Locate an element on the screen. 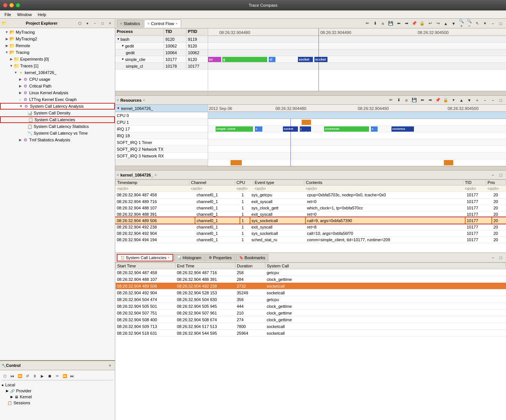 The width and height of the screenshot is (506, 420). lat-tab-properties: ⚙ Properties is located at coordinates (220, 258).